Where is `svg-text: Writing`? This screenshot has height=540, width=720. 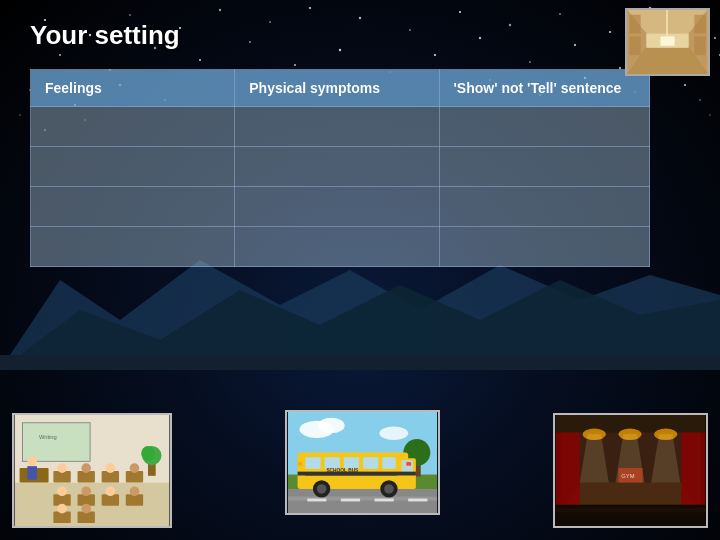
svg-text: Writing is located at coordinates (48, 437).